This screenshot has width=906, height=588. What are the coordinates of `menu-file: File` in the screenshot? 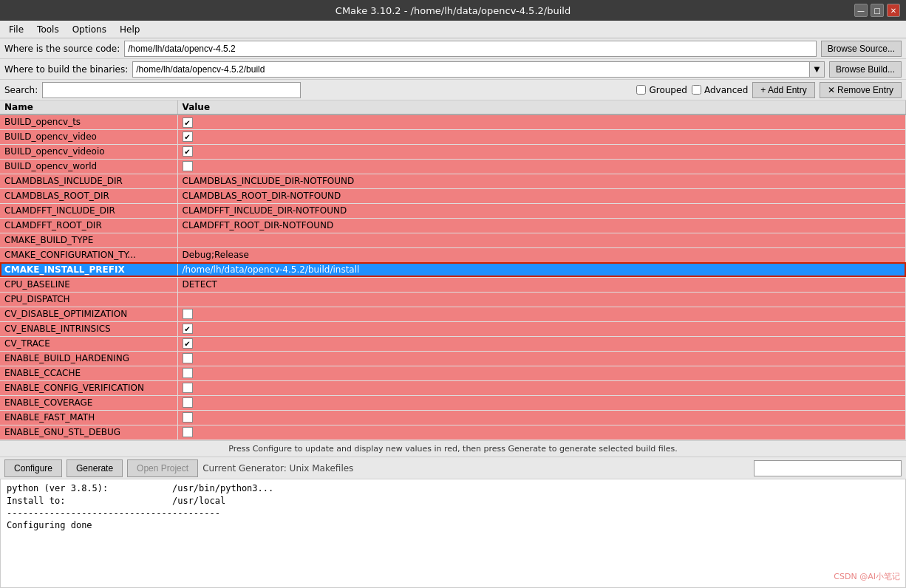 It's located at (16, 30).